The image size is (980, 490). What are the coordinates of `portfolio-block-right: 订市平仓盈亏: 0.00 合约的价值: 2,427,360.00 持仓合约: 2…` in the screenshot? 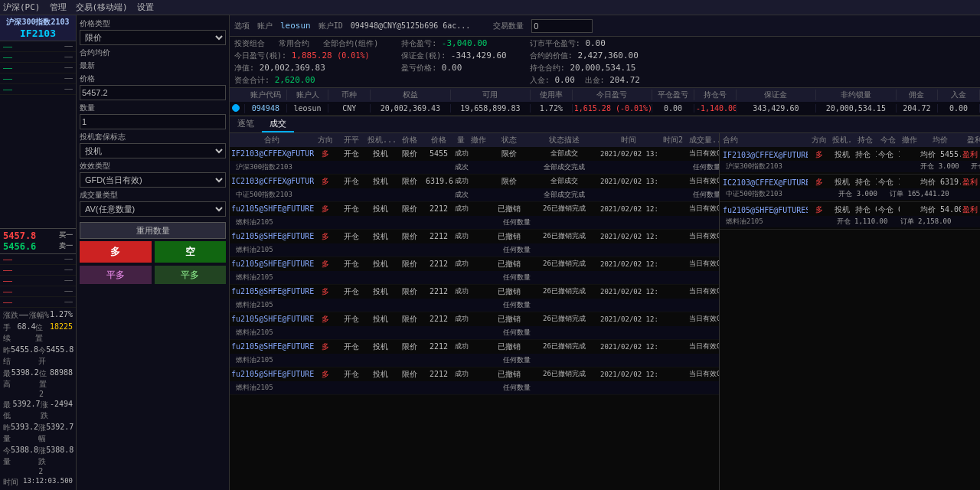 It's located at (585, 62).